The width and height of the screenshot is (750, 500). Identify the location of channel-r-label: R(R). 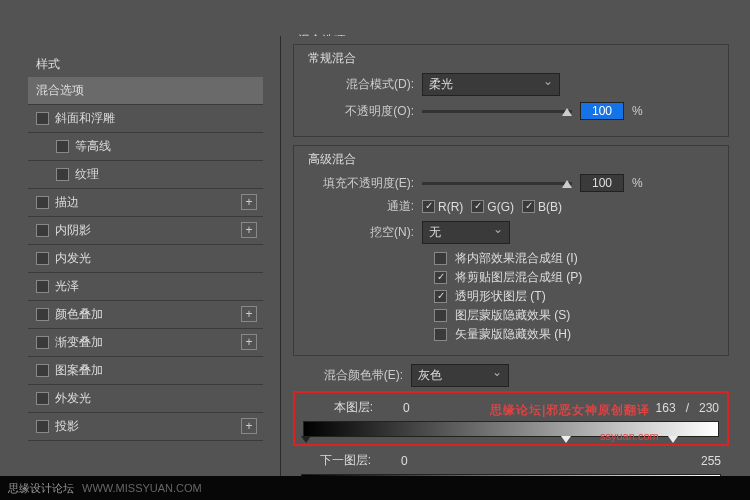
(450, 207).